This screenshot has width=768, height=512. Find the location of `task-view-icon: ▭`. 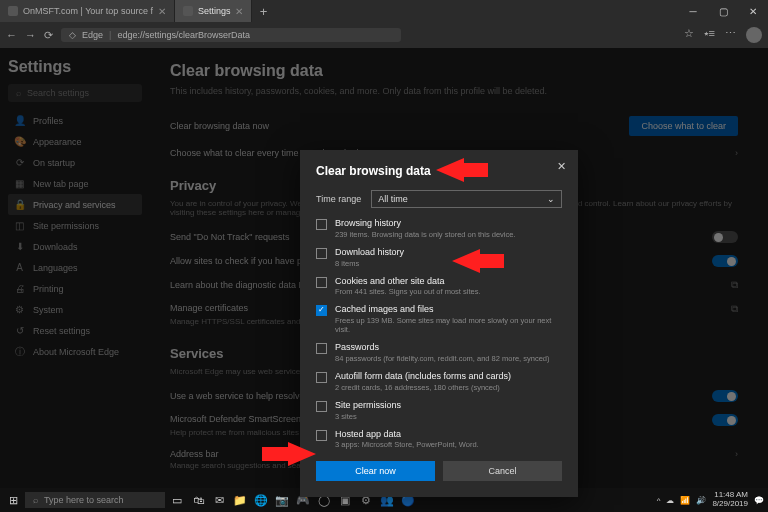

task-view-icon: ▭ is located at coordinates (177, 500).